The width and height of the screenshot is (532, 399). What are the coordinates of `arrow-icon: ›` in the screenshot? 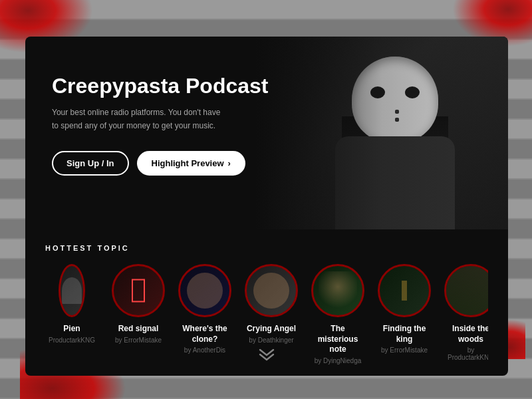 It's located at (229, 164).